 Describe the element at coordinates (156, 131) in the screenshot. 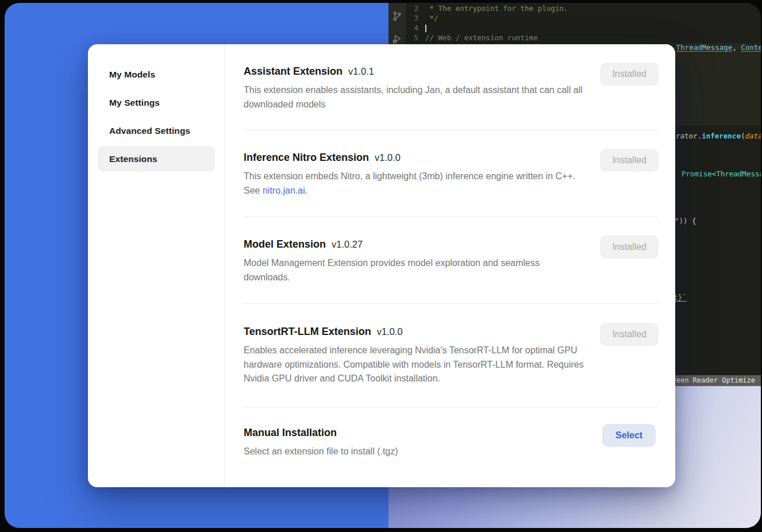

I see `sidebar-item-advanced-settings: Advanced Settings` at that location.